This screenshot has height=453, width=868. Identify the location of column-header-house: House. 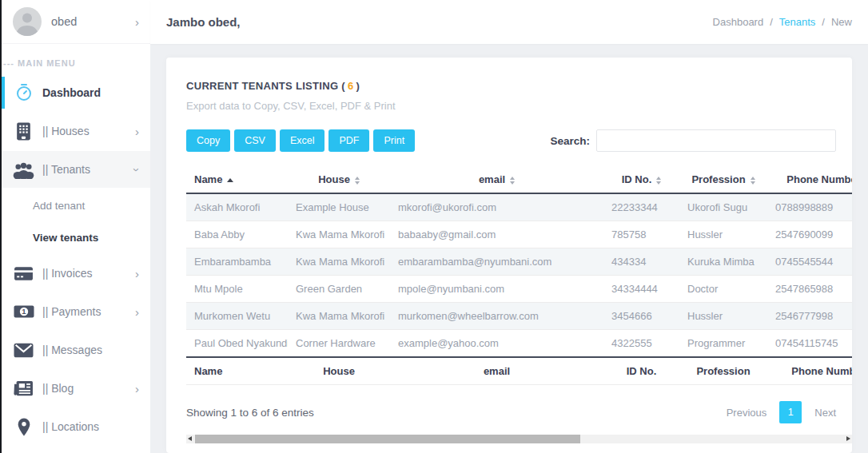
(339, 180).